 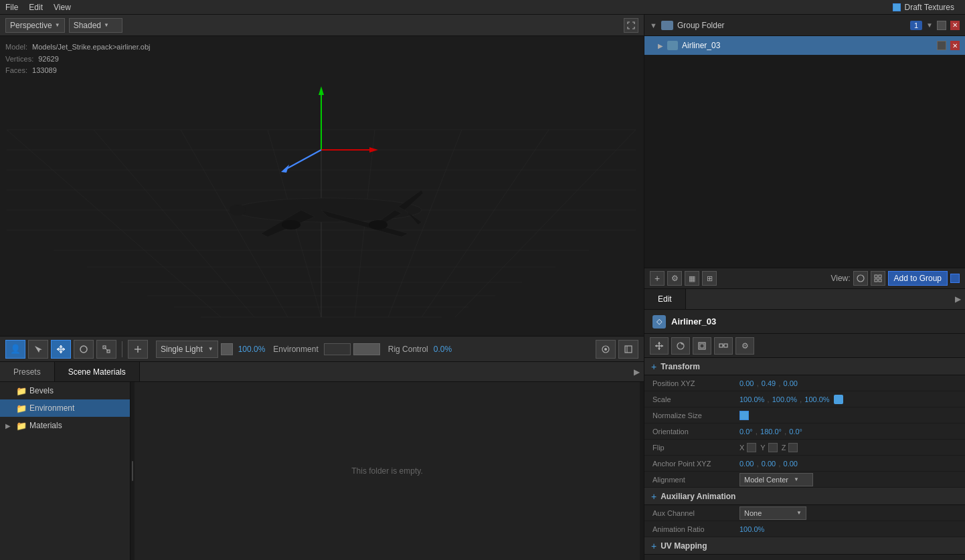 I want to click on flip-x-swatch, so click(x=752, y=448).